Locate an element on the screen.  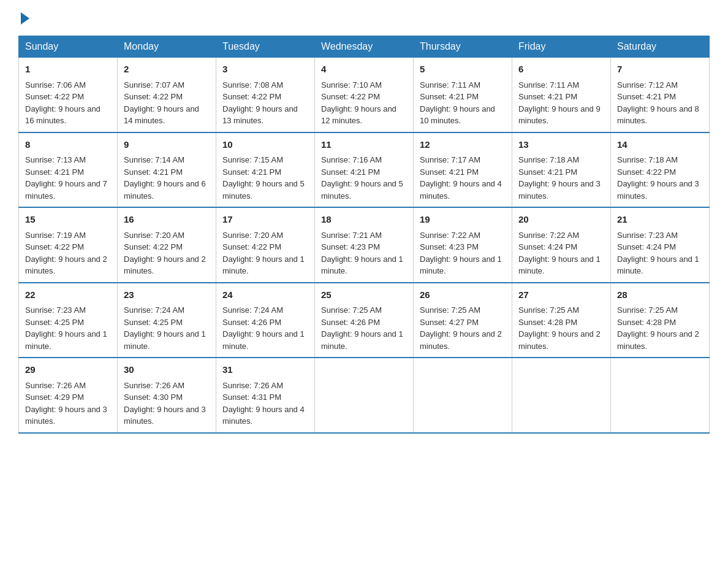
calendar-cell: 5 Sunrise: 7:11 AM Sunset: 4:21 PM Dayli… is located at coordinates (463, 95).